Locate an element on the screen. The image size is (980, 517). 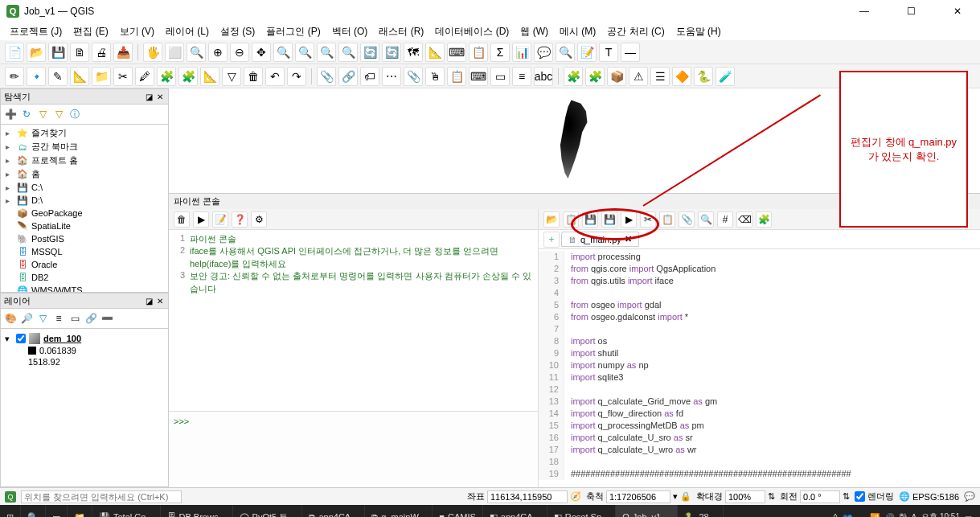
coord-field is located at coordinates (527, 497).